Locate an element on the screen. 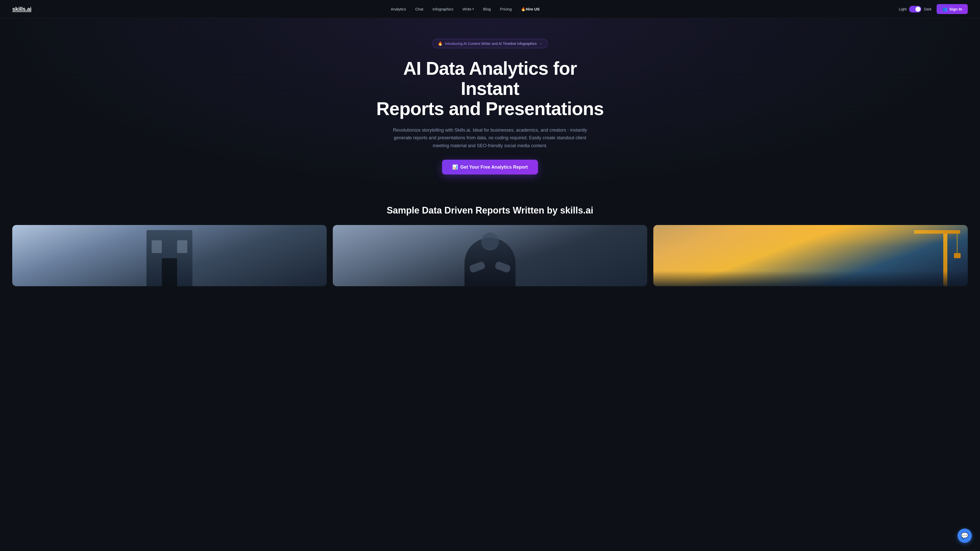  nav-link-hire-us: 🔥Hire US is located at coordinates (530, 9).